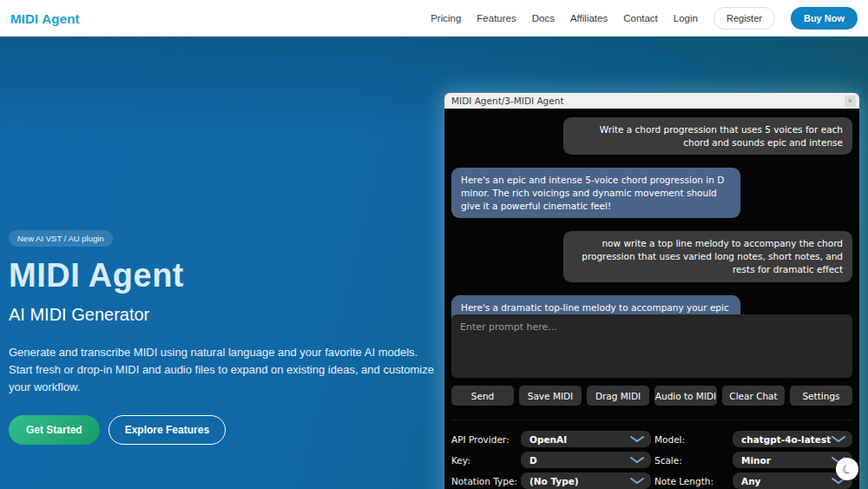 Image resolution: width=868 pixels, height=489 pixels. I want to click on action-button-row: Send Save MIDI Drag MIDI Audio to MIDI C…, so click(652, 396).